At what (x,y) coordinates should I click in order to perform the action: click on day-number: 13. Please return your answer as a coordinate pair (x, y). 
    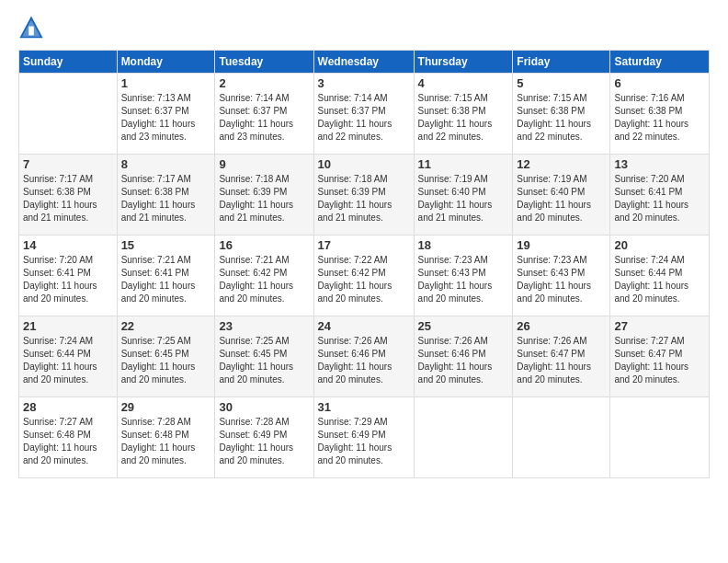
    Looking at the image, I should click on (660, 164).